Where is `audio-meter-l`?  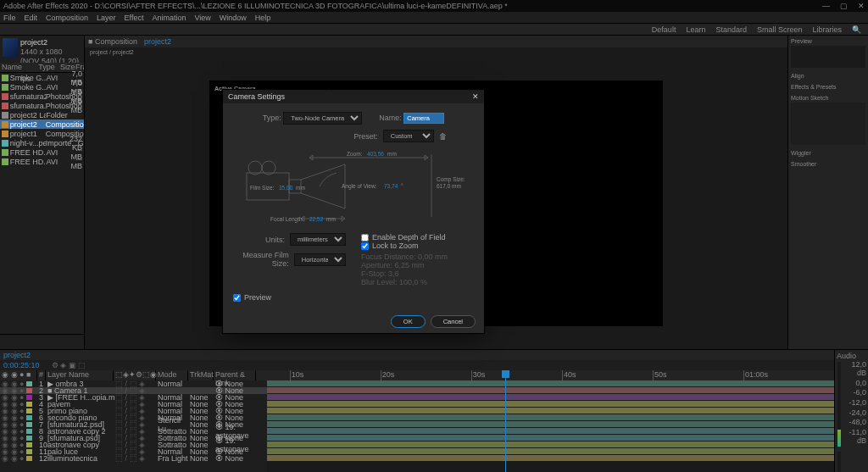 audio-meter-l is located at coordinates (839, 404).